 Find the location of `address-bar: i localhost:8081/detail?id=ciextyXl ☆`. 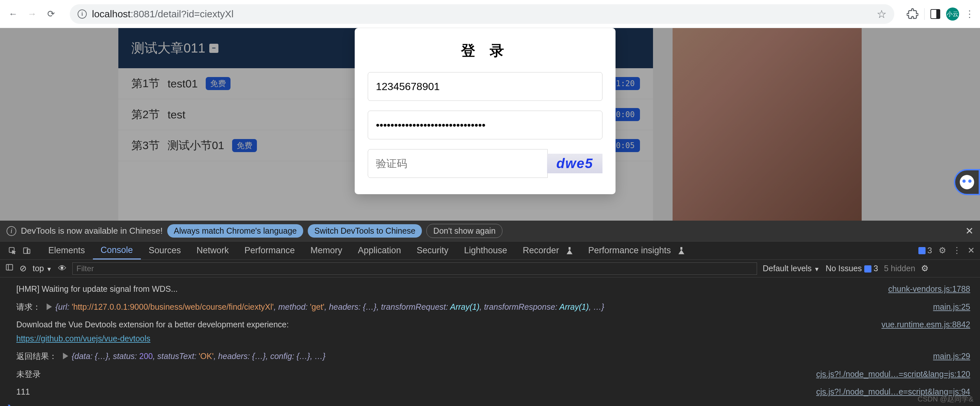

address-bar: i localhost:8081/detail?id=ciextyXl ☆ is located at coordinates (482, 14).